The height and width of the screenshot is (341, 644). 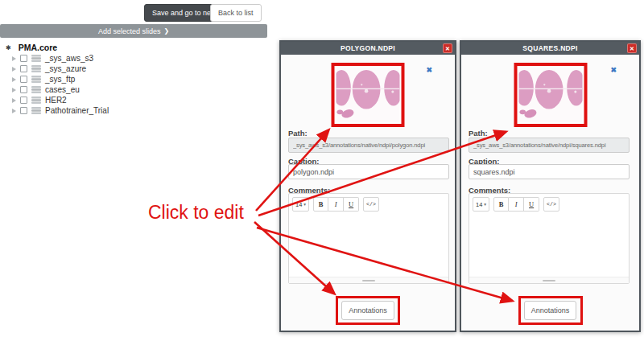 What do you see at coordinates (55, 58) in the screenshot?
I see `tree-item-sys-aws-s3: _sys_aws_s3` at bounding box center [55, 58].